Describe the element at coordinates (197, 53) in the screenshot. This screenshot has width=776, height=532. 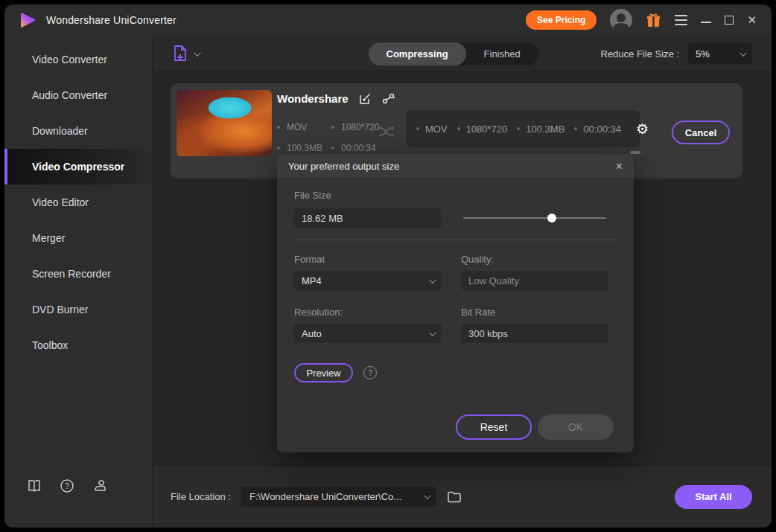
I see `add-files-chevron-icon` at that location.